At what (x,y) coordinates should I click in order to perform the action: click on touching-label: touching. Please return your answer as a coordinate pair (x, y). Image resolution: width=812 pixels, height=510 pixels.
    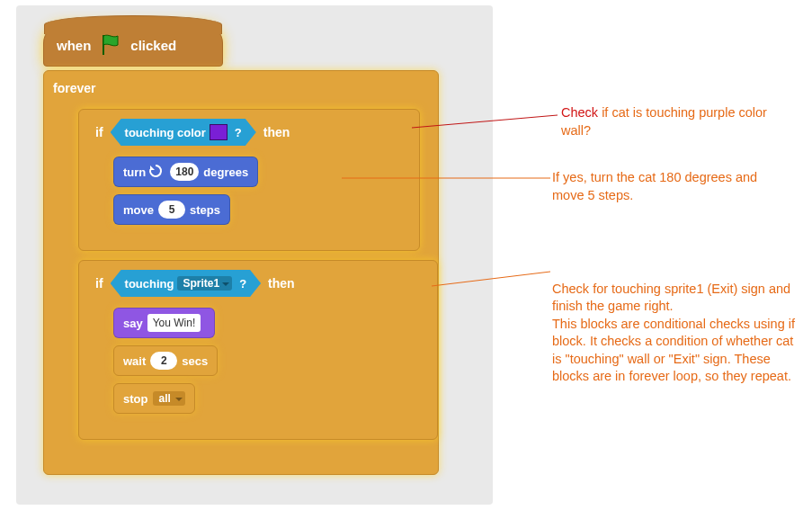
    Looking at the image, I should click on (149, 284).